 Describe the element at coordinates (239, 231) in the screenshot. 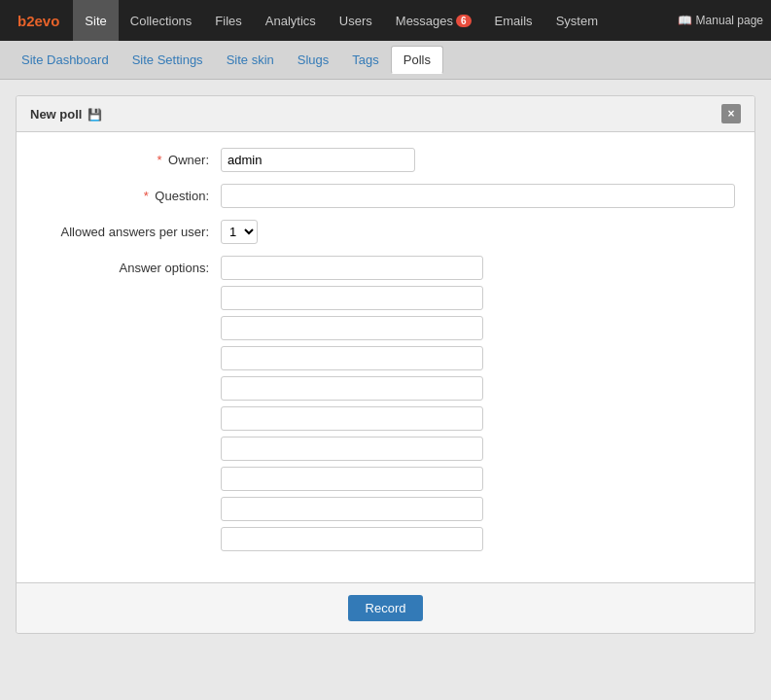

I see `allowed-answers-select: 1 2 3 4 5` at that location.